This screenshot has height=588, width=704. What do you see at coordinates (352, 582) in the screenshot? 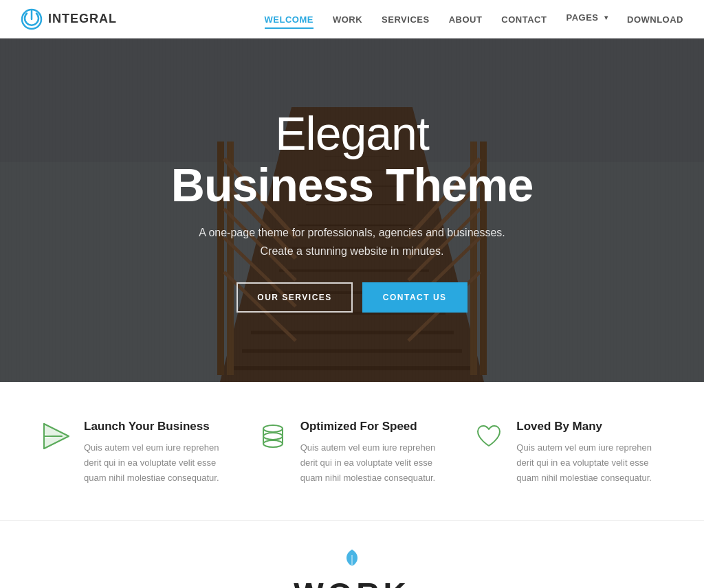
I see `work-title: WORK` at bounding box center [352, 582].